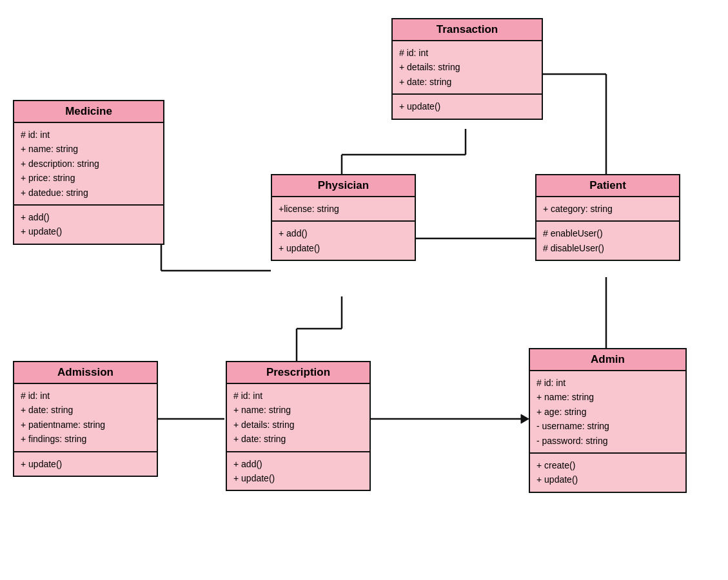  Describe the element at coordinates (89, 173) in the screenshot. I see `medicine-class: Medicine # id: int + name: string + desc…` at that location.